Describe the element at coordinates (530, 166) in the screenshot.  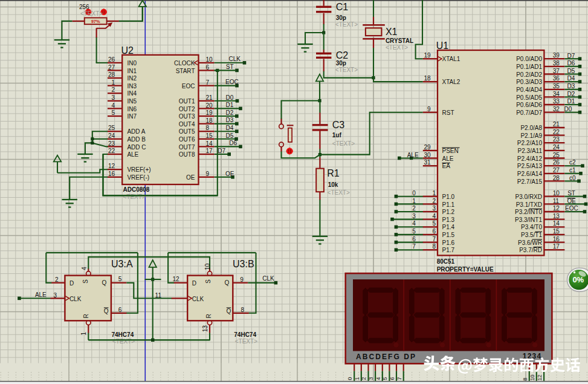
I see `svg-text: P2.5/A13` at that location.